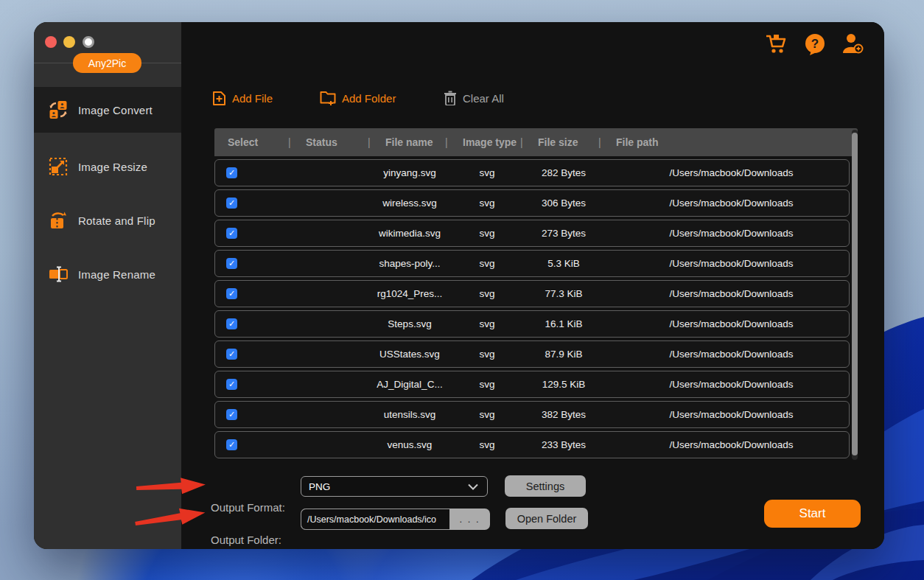 The width and height of the screenshot is (924, 580). What do you see at coordinates (108, 286) in the screenshot?
I see `sidebar: Any2Pic Image Convert Image Resize` at bounding box center [108, 286].